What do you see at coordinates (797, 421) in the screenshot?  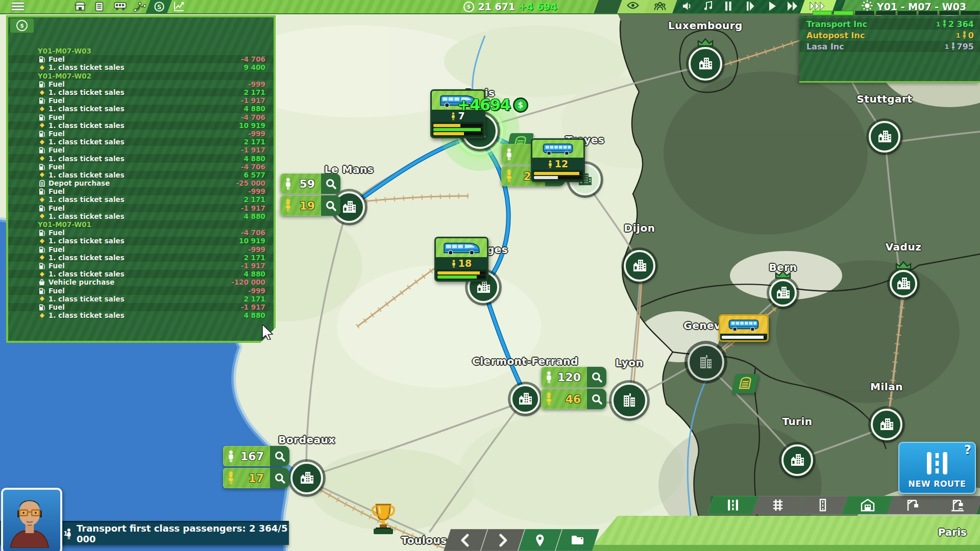 I see `city-label-turin: Turin` at bounding box center [797, 421].